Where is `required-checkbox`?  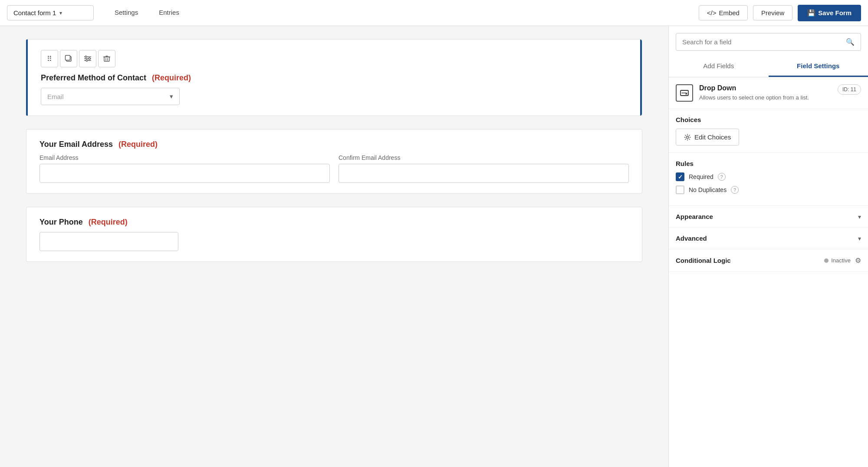
required-checkbox is located at coordinates (680, 177).